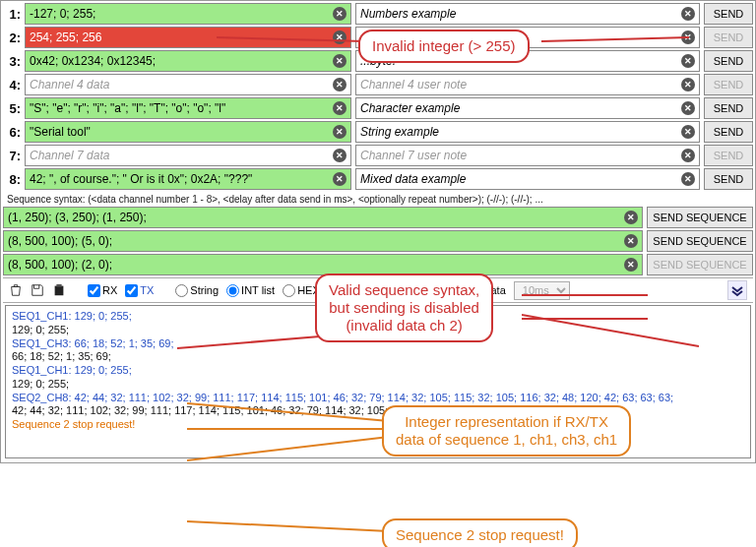 This screenshot has height=547, width=756. Describe the element at coordinates (378, 265) in the screenshot. I see `sequence-row: (8, 500, 100); (2, 0);✕SEND SEQUENCE` at that location.